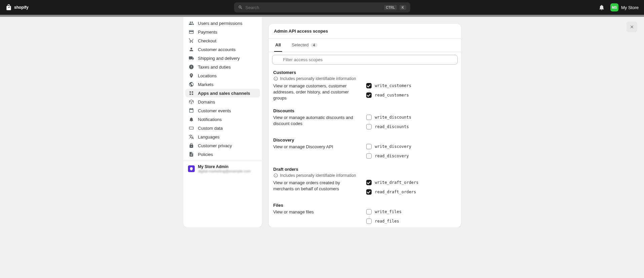  I want to click on settings-sidebar: Users and permissionsPaymentsCheckoutCus…, so click(223, 122).